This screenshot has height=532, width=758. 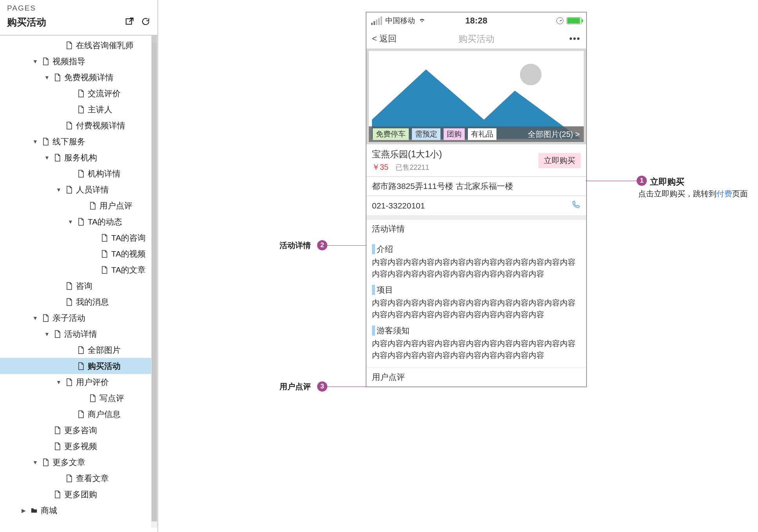 I want to click on section-divider, so click(x=476, y=217).